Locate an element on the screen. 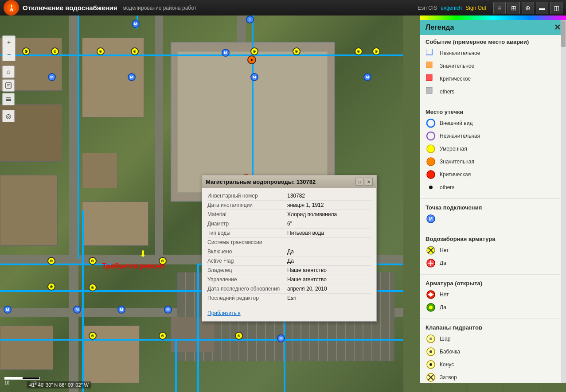  popup-value-7: Да is located at coordinates (291, 261).